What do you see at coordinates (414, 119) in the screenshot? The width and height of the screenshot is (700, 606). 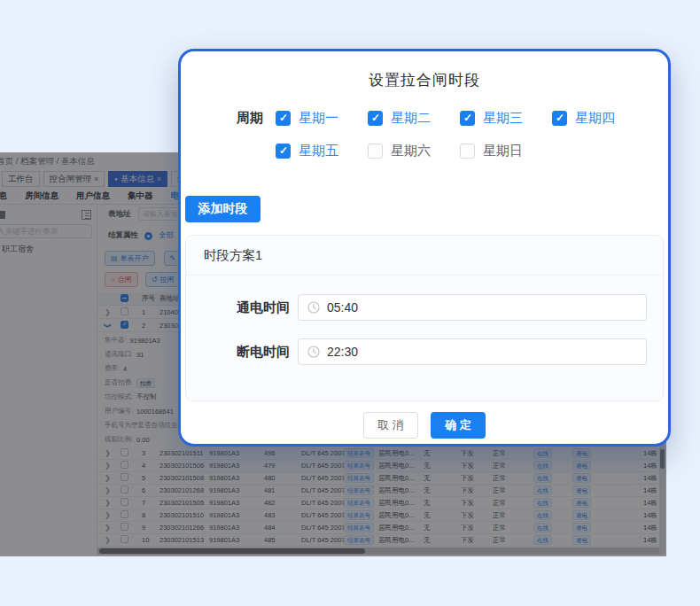 I see `weekday-checkbox-item: 星期二` at bounding box center [414, 119].